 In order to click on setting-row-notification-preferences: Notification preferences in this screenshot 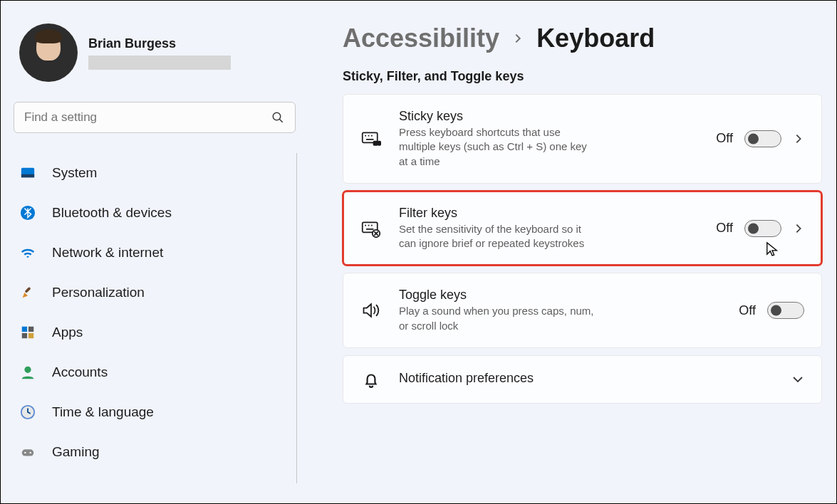, I will do `click(583, 379)`.